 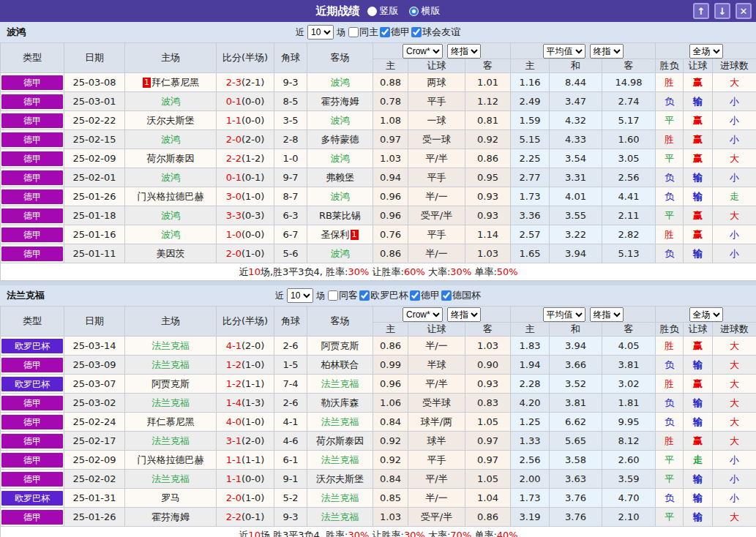 What do you see at coordinates (291, 322) in the screenshot?
I see `col-header-corner: 角球` at bounding box center [291, 322].